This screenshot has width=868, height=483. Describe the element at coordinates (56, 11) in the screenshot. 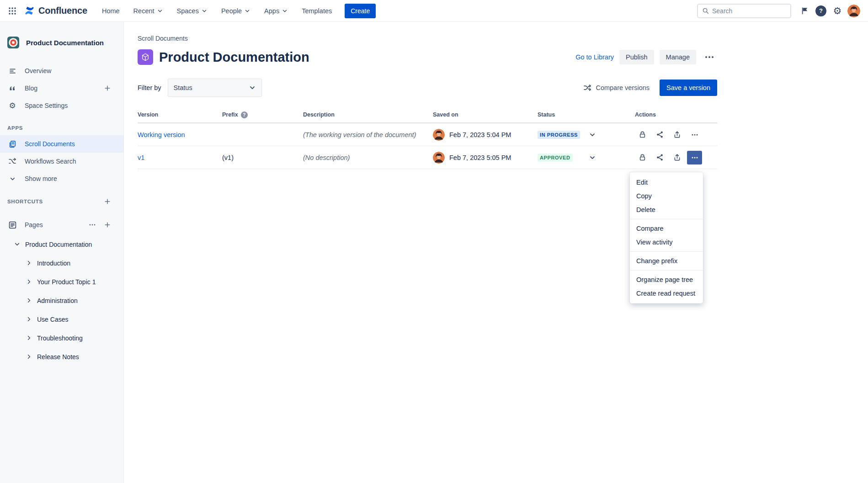

I see `confluence-logo: Confluence` at that location.